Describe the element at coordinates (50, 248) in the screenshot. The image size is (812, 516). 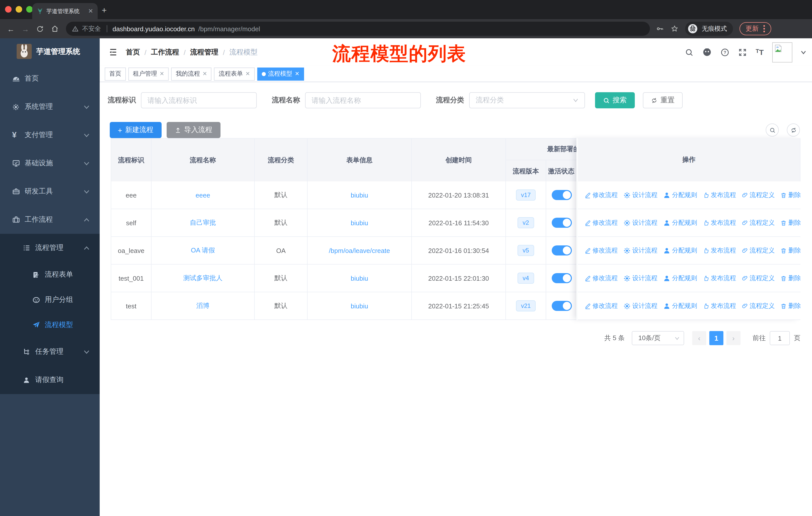
I see `sidebar-item-流程管理: 流程管理` at that location.